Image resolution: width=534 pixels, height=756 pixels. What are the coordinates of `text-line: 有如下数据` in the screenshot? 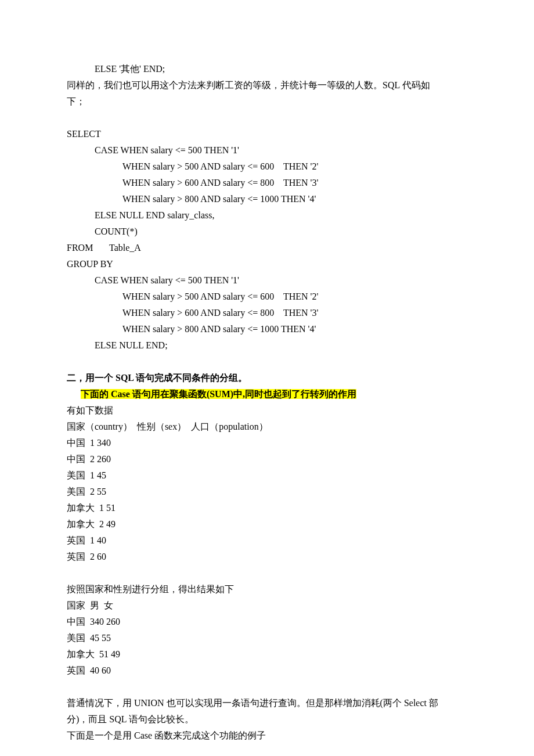 It's located at (267, 411).